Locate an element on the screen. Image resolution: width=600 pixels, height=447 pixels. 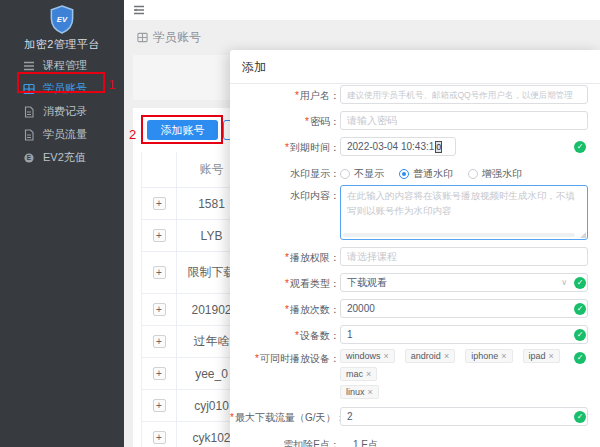
expiry-date-input: 2022-03-04 10:43:10 is located at coordinates (398, 146).